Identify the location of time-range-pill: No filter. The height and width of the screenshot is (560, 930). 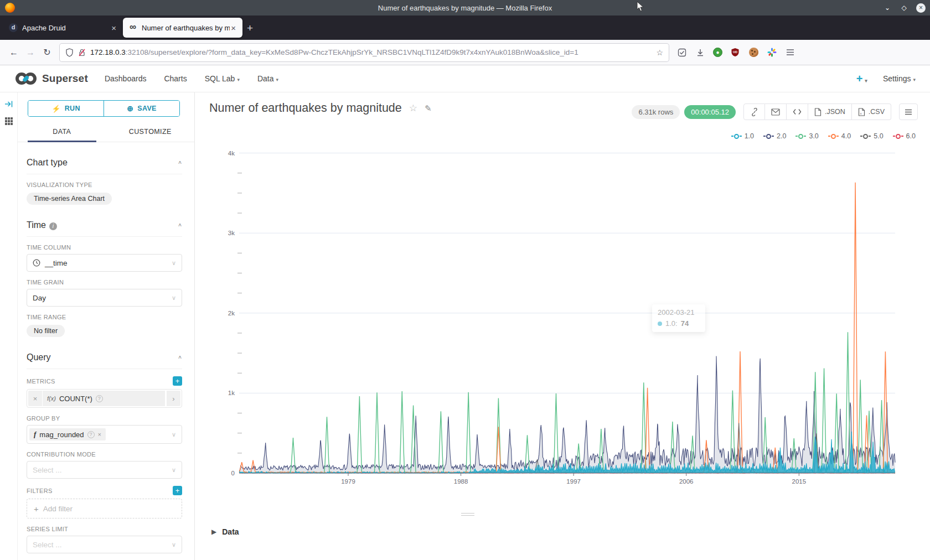
(45, 331).